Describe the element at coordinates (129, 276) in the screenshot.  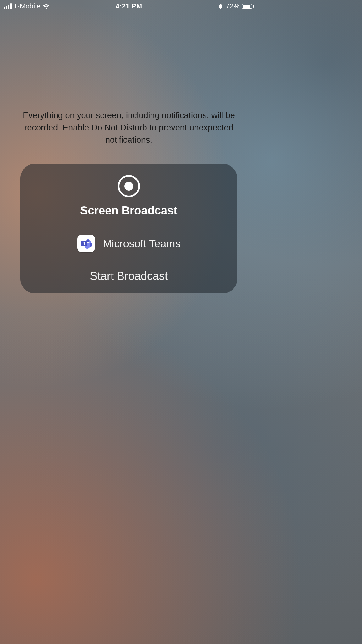
I see `start-broadcast-label: Start Broadcast` at that location.